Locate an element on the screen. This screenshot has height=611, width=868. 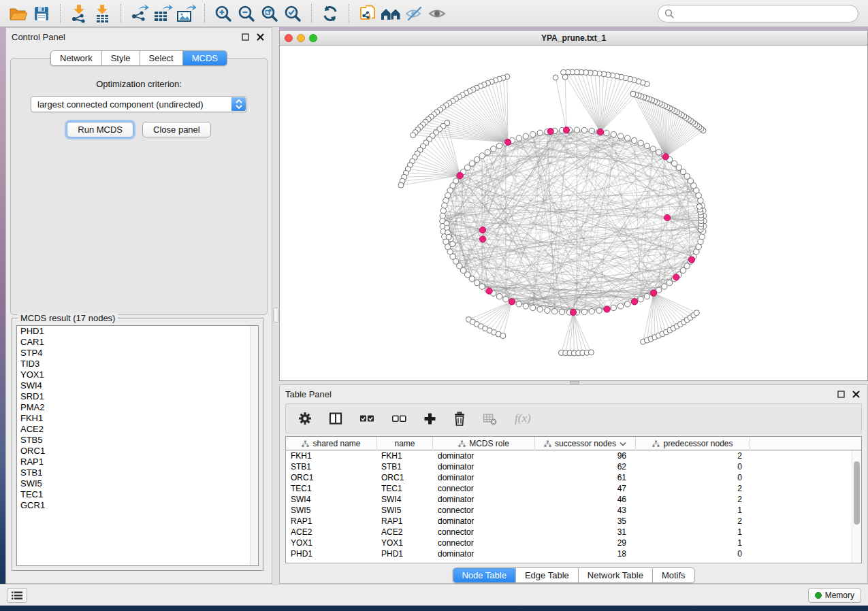
select-all-button is located at coordinates (367, 418).